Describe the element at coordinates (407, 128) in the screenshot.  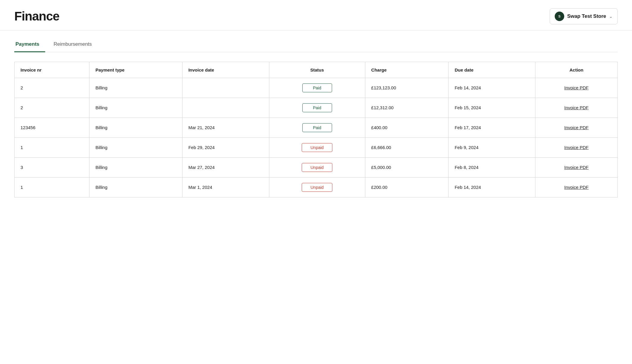
I see `cell-charge: £400.00` at that location.